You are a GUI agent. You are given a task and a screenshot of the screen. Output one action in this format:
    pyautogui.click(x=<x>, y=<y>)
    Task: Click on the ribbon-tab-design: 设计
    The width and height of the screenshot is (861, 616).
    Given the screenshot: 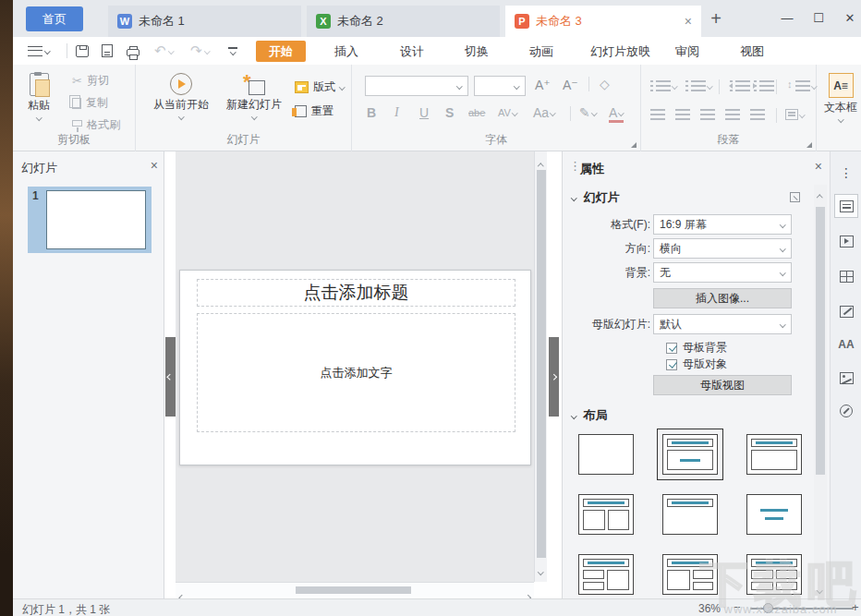 What is the action you would take?
    pyautogui.click(x=412, y=52)
    